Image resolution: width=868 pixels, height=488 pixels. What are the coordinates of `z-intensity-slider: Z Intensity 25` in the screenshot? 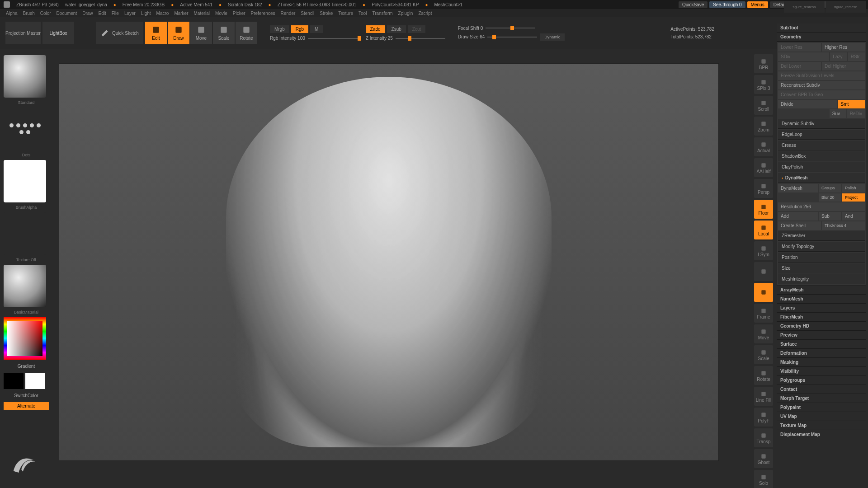 It's located at (379, 38).